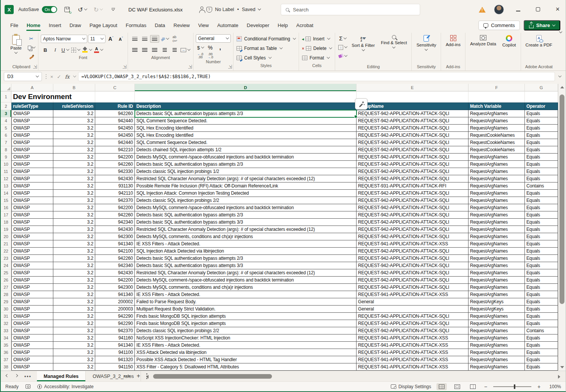 Image resolution: width=566 pixels, height=392 pixels. What do you see at coordinates (74, 251) in the screenshot?
I see `cell-b22: 3.2` at bounding box center [74, 251].